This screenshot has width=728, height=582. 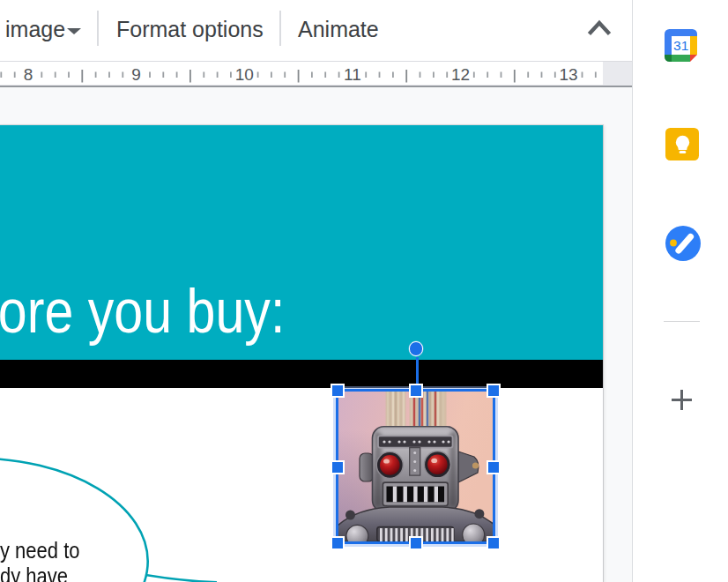 What do you see at coordinates (245, 74) in the screenshot?
I see `svg-text: 10` at bounding box center [245, 74].